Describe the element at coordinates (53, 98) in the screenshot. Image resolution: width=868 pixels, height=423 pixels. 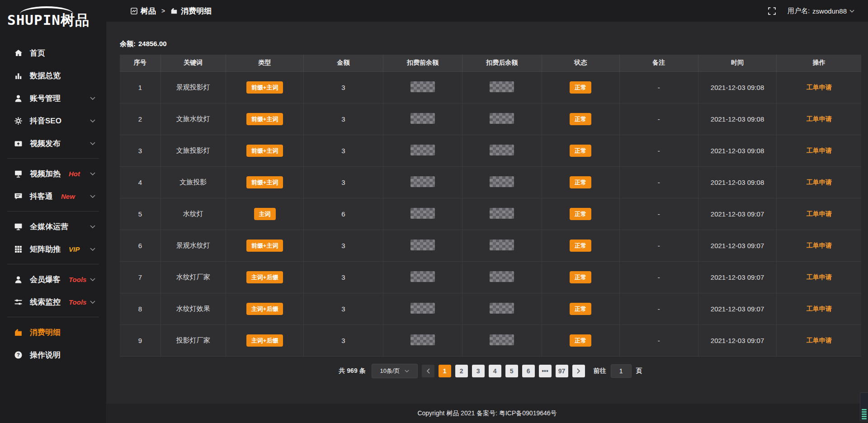
I see `sidebar-item-account-manage: 账号管理` at that location.